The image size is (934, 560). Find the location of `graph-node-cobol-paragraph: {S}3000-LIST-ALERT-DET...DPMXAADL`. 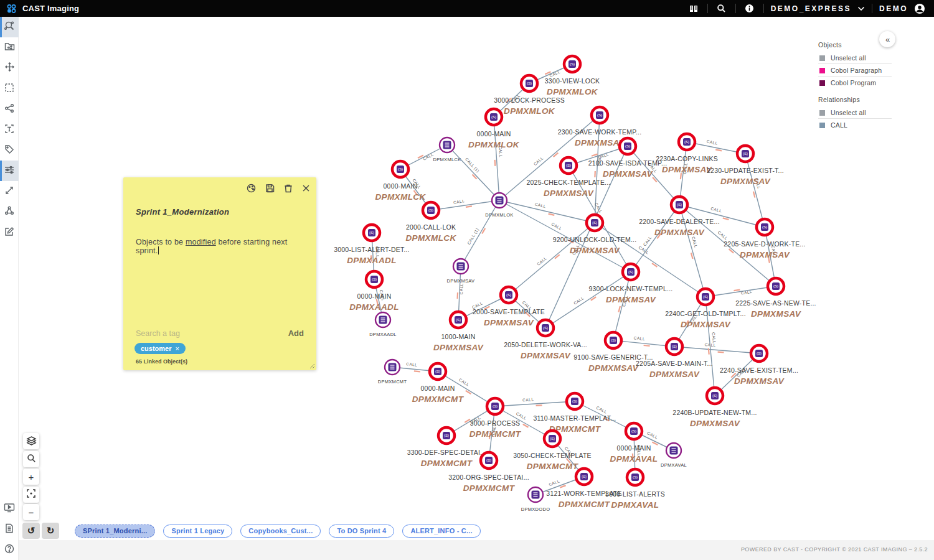

graph-node-cobol-paragraph: {S}3000-LIST-ALERT-DET...DPMXAADL is located at coordinates (372, 245).